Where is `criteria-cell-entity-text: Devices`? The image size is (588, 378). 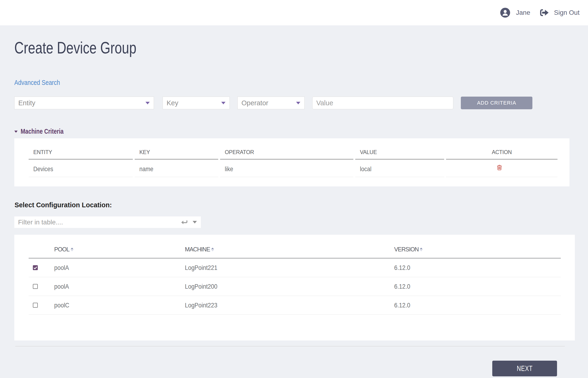
criteria-cell-entity-text: Devices is located at coordinates (43, 169).